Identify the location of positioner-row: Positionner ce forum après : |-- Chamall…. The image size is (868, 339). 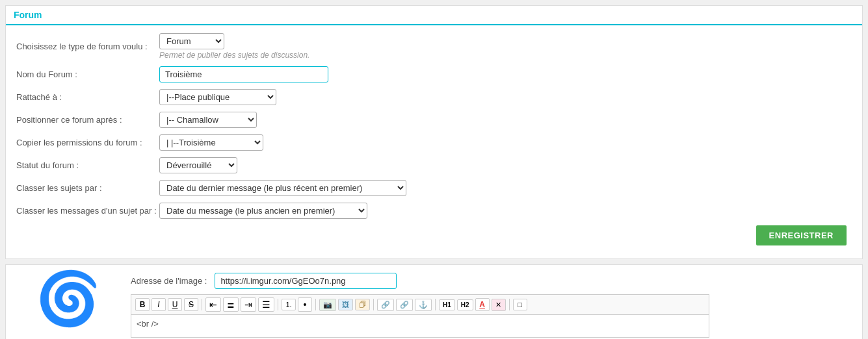
(434, 119).